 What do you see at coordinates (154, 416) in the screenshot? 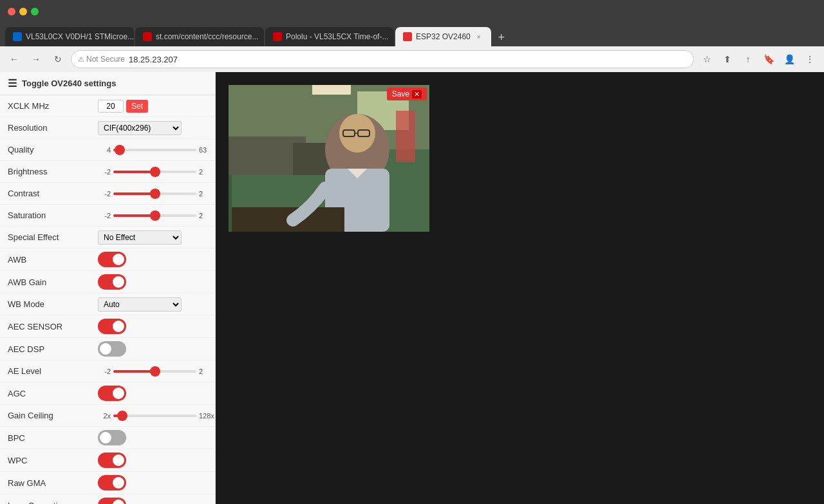
I see `gain-ceiling-slider` at bounding box center [154, 416].